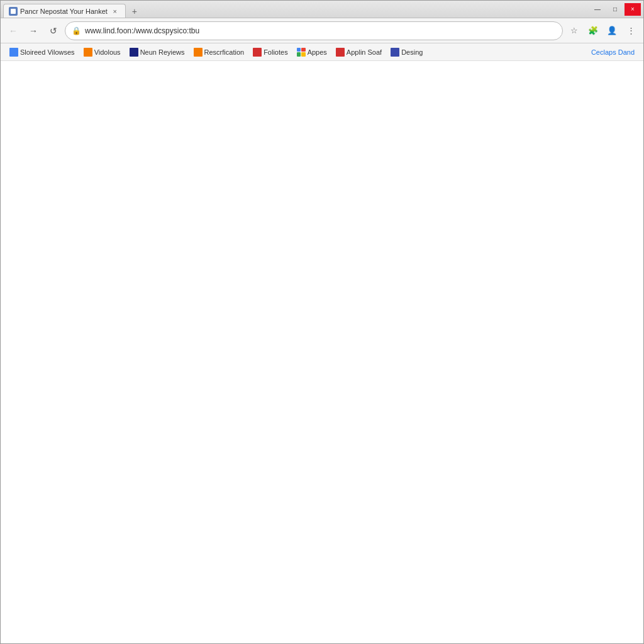  What do you see at coordinates (64, 11) in the screenshot?
I see `tab-title: Pancr Nepostat Your Hanket` at bounding box center [64, 11].